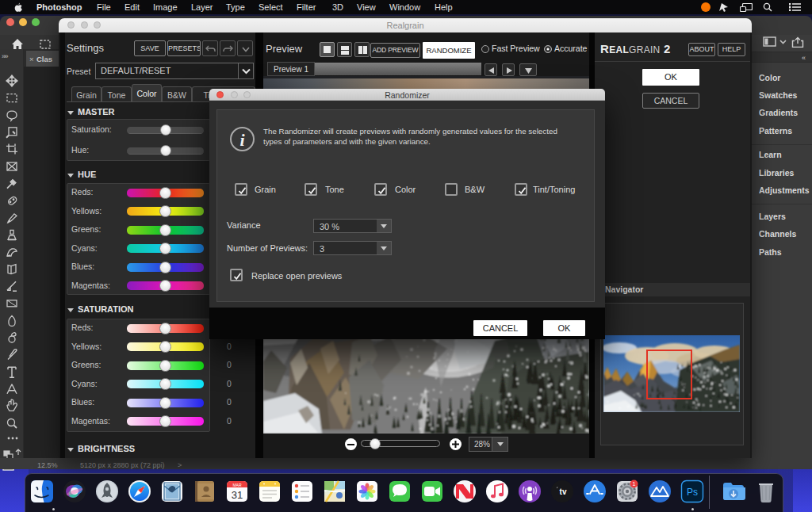 Image resolution: width=812 pixels, height=512 pixels. Describe the element at coordinates (692, 492) in the screenshot. I see `svg-text: Ps` at that location.